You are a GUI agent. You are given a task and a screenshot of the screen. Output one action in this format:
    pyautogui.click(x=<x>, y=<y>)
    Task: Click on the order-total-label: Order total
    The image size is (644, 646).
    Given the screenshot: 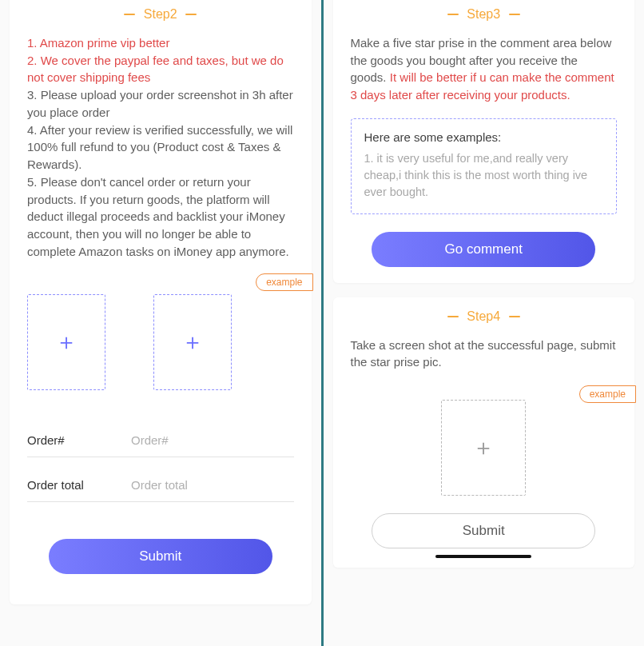 What is the action you would take?
    pyautogui.click(x=79, y=484)
    